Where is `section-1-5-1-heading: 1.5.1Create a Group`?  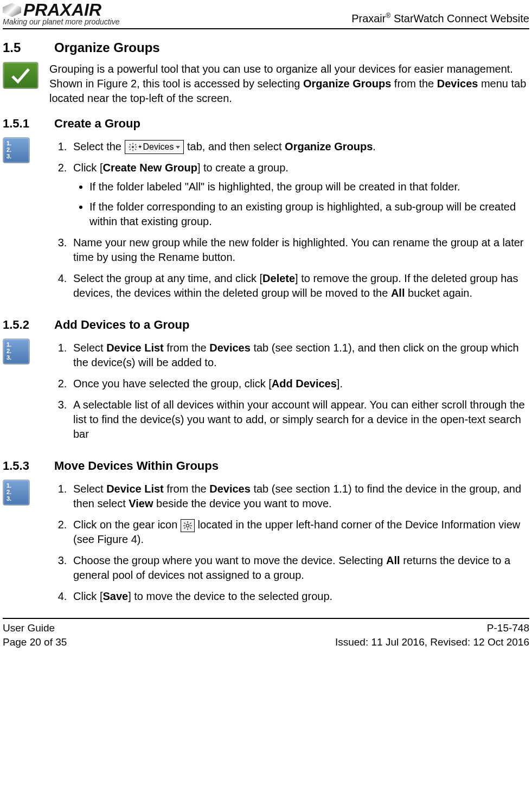
section-1-5-1-heading: 1.5.1Create a Group is located at coordinates (266, 124).